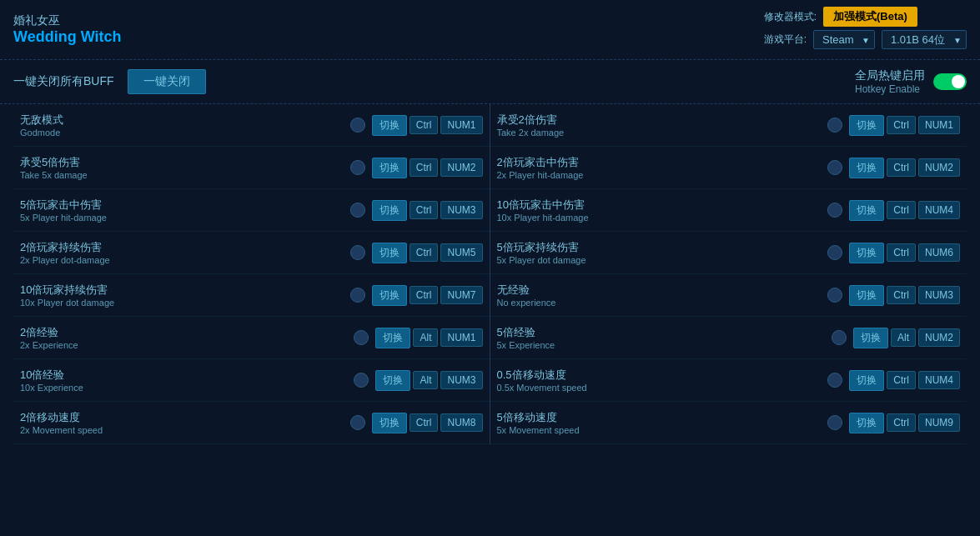 This screenshot has width=980, height=536. What do you see at coordinates (68, 21) in the screenshot?
I see `title-zh: 婚礼女巫` at bounding box center [68, 21].